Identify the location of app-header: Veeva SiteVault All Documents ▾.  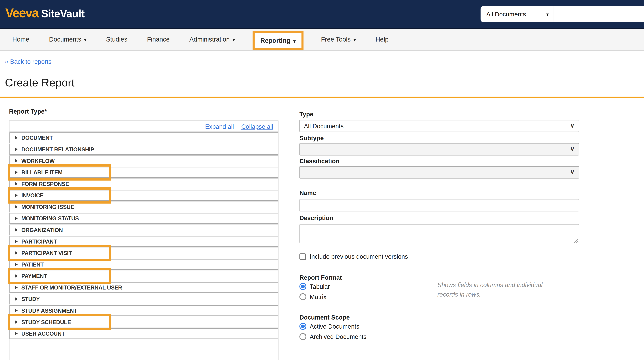
(322, 15).